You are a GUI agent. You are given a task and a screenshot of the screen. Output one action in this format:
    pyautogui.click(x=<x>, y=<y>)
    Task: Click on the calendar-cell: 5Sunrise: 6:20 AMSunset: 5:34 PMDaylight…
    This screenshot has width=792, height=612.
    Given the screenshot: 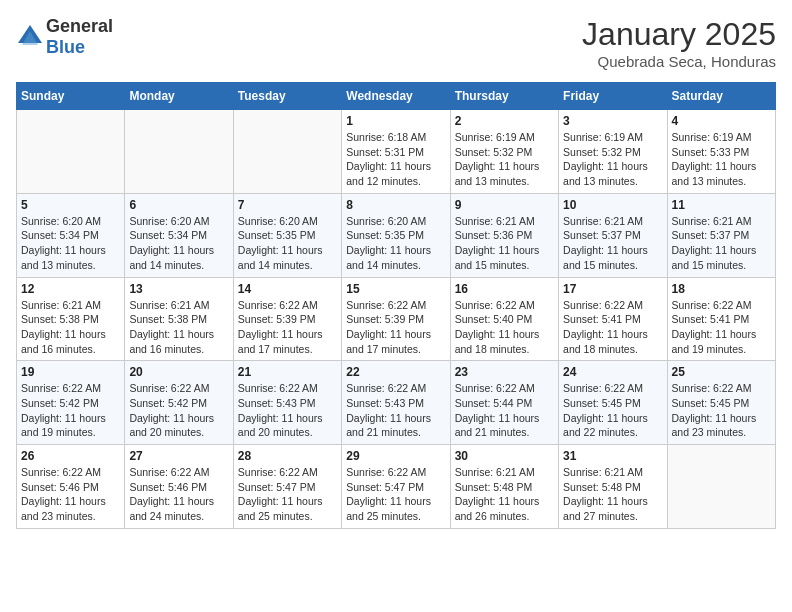 What is the action you would take?
    pyautogui.click(x=71, y=235)
    